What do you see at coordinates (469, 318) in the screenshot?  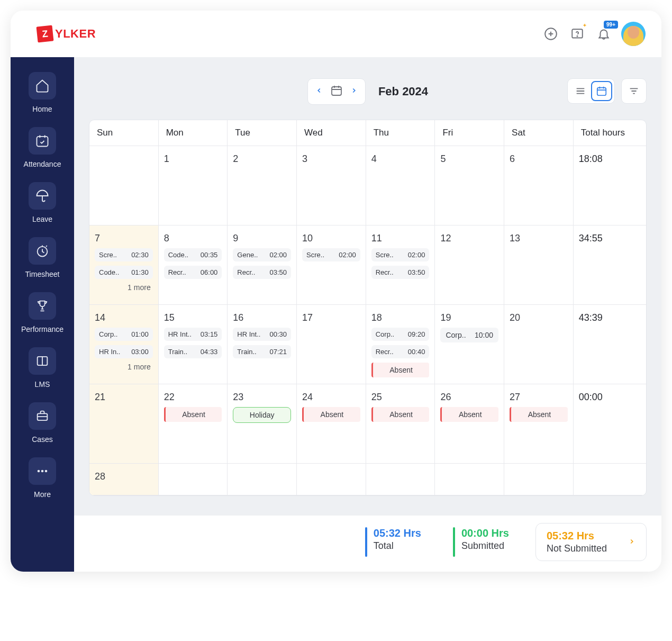 I see `day-number: 19` at bounding box center [469, 318].